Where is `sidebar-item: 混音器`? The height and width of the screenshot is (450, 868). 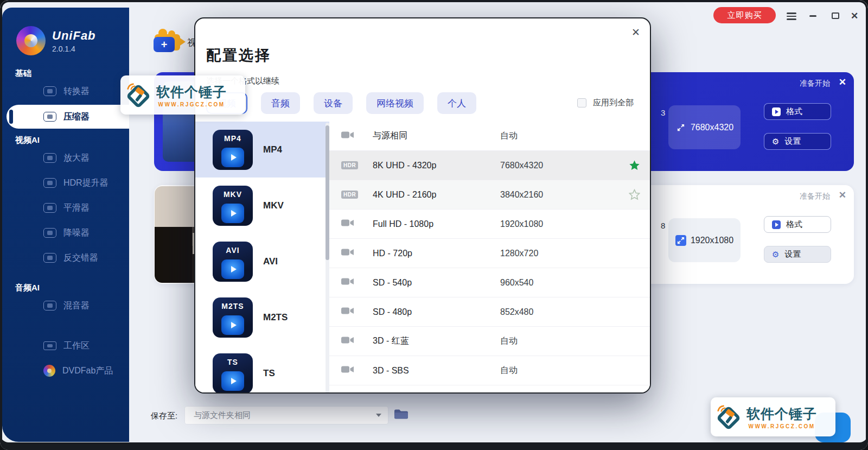 sidebar-item: 混音器 is located at coordinates (66, 306).